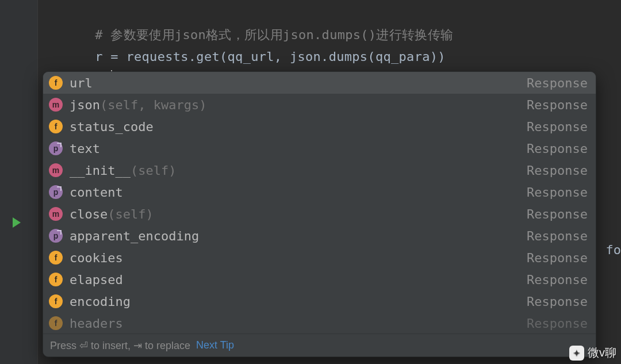  Describe the element at coordinates (17, 223) in the screenshot. I see `run-gutter-icon` at that location.